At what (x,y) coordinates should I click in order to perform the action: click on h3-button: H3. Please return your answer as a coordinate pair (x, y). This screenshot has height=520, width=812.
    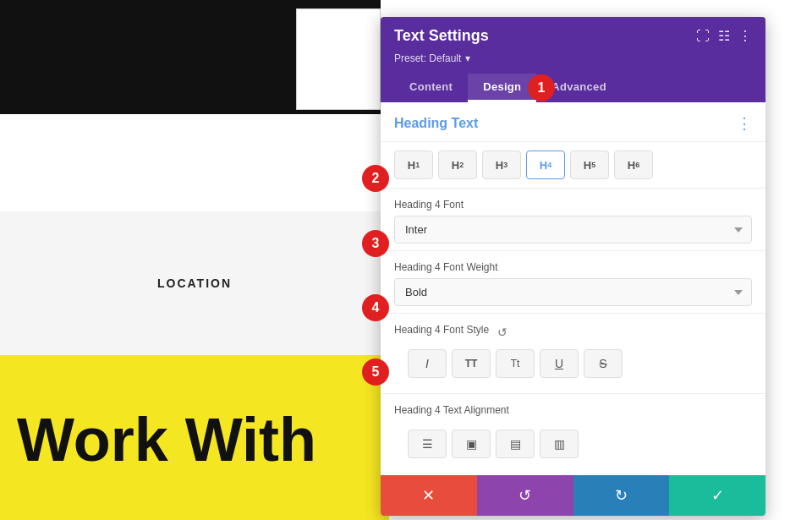
    Looking at the image, I should click on (502, 165).